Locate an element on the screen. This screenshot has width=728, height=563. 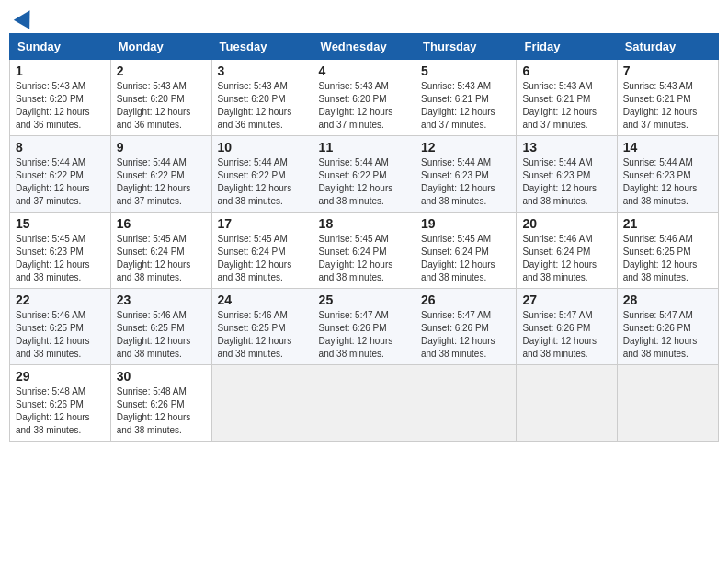
logo-triangle-icon is located at coordinates (26, 17).